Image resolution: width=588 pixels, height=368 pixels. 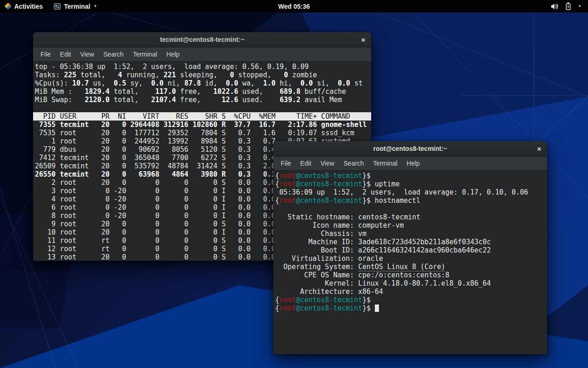 I want to click on system-status-area: ▼, so click(x=570, y=6).